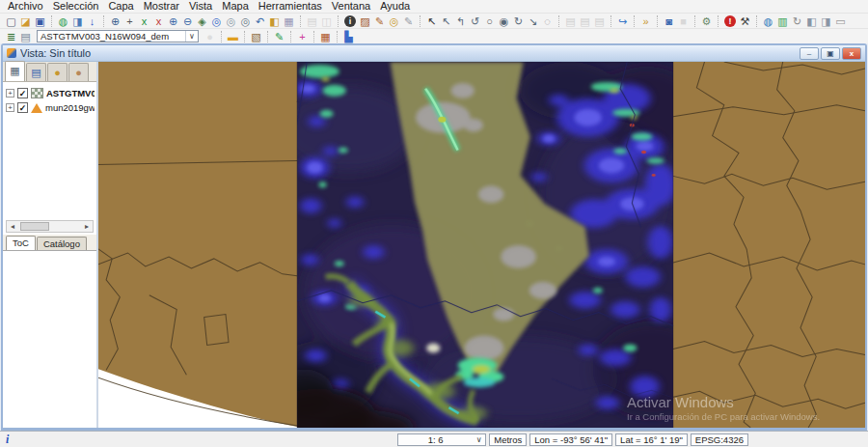  What do you see at coordinates (64, 21) in the screenshot?
I see `add-event-layer-button: ◍` at bounding box center [64, 21].